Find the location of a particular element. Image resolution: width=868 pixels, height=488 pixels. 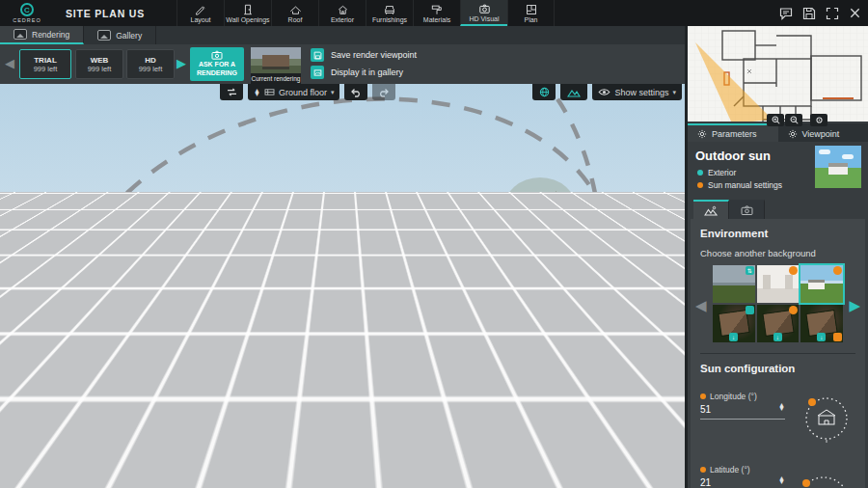

globe-icon is located at coordinates (544, 93).